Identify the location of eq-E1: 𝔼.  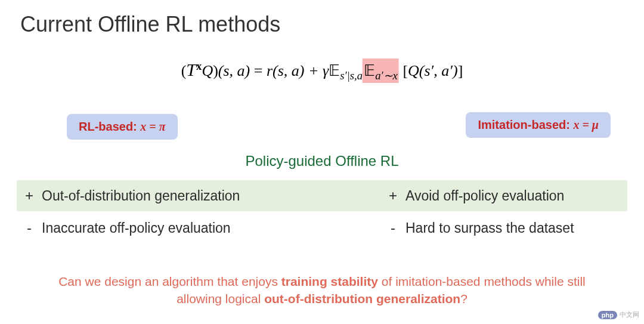
(334, 70).